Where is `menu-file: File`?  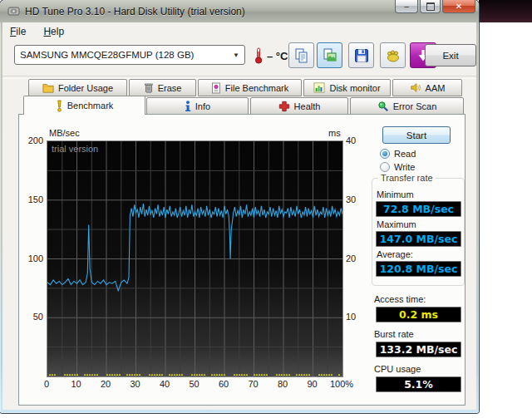
menu-file: File is located at coordinates (18, 30).